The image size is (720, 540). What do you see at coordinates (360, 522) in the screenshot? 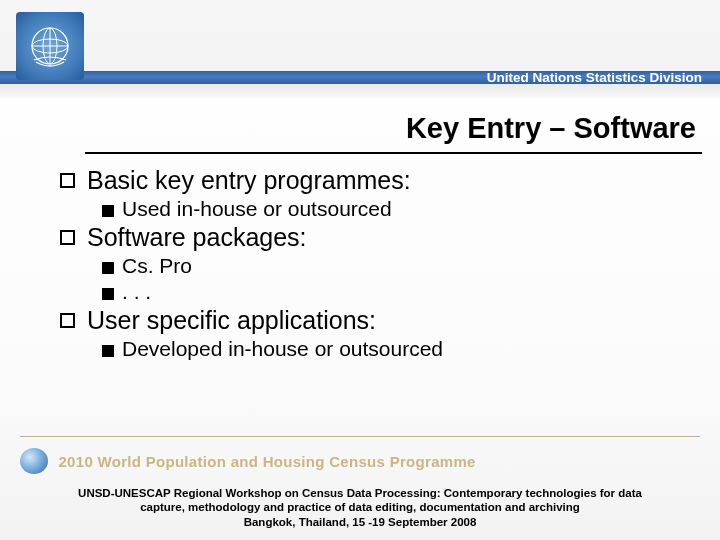
I see `footer-line: Bangkok, Thailand, 15 -19 September 2008` at bounding box center [360, 522].